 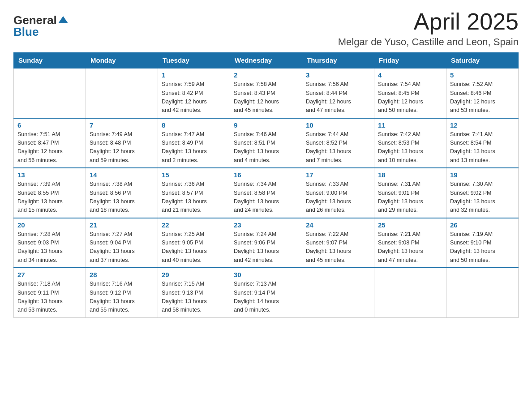 What do you see at coordinates (26, 32) in the screenshot?
I see `logo-blue-text: Blue` at bounding box center [26, 32].